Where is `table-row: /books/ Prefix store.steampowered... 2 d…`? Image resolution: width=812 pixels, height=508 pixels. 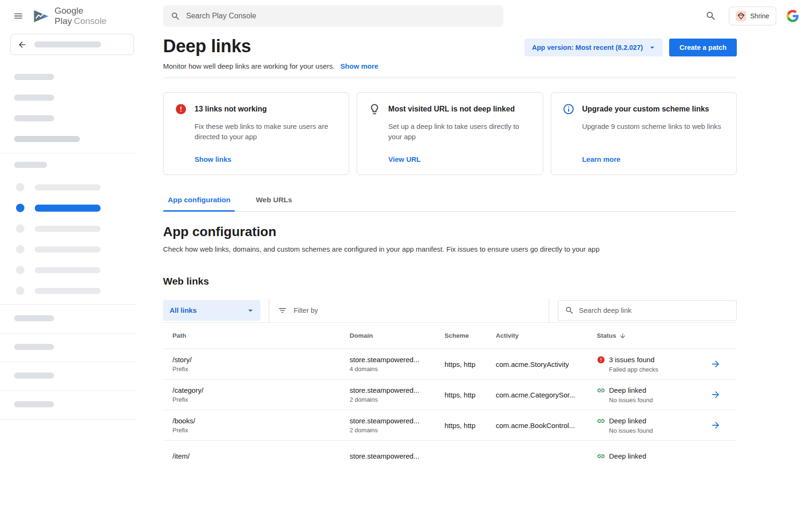 table-row: /books/ Prefix store.steampowered... 2 d… is located at coordinates (450, 425).